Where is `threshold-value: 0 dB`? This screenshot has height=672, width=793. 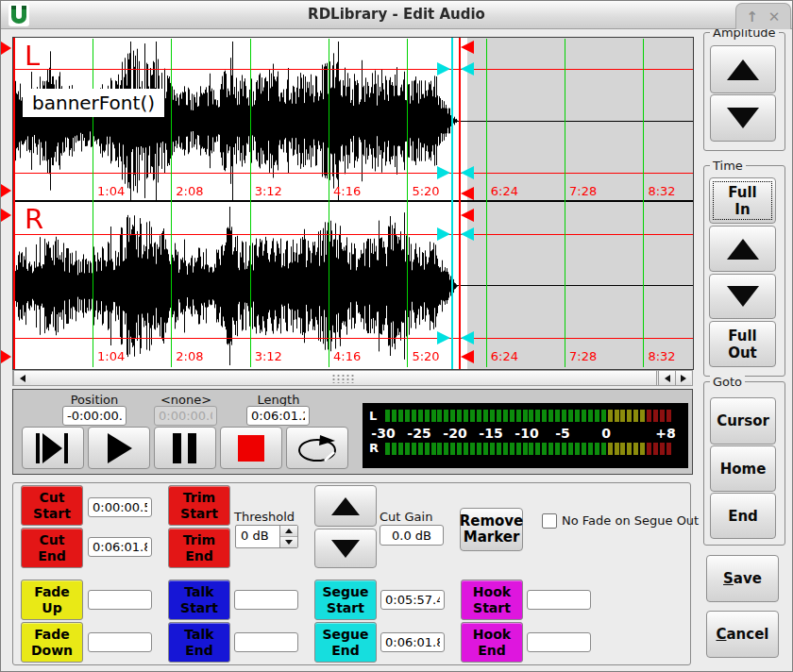
threshold-value: 0 dB is located at coordinates (258, 536).